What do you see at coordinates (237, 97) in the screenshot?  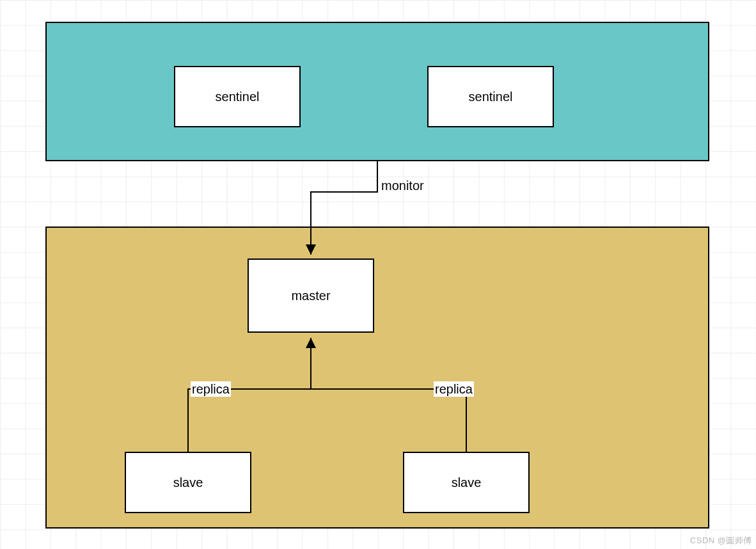 I see `sentinel-node-1: sentinel` at bounding box center [237, 97].